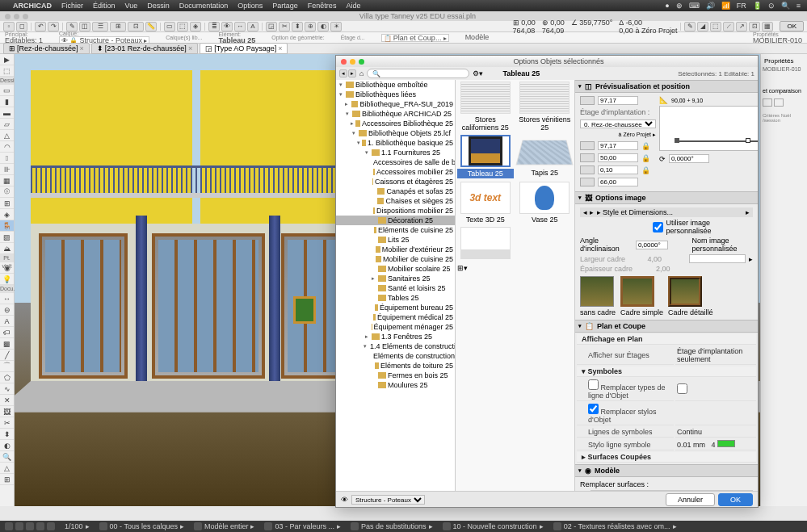 This screenshot has height=532, width=807. Describe the element at coordinates (6, 215) in the screenshot. I see `skylight-tool-icon: ◈` at that location.